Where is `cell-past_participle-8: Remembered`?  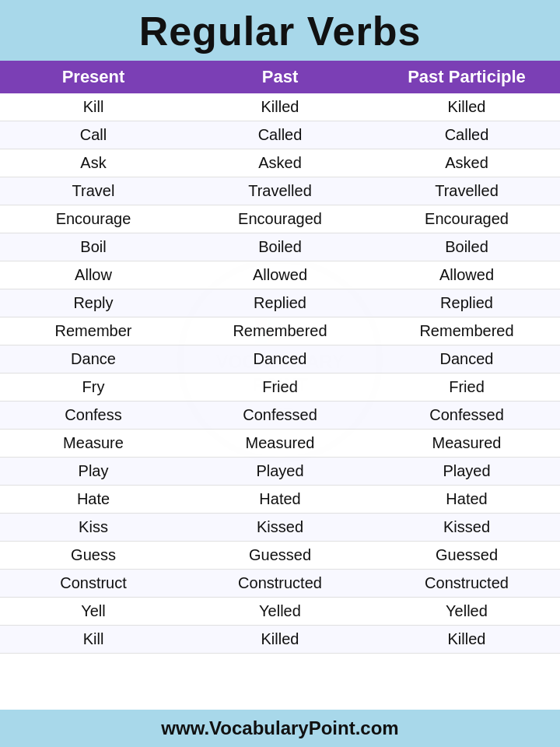
cell-past_participle-8: Remembered is located at coordinates (467, 331).